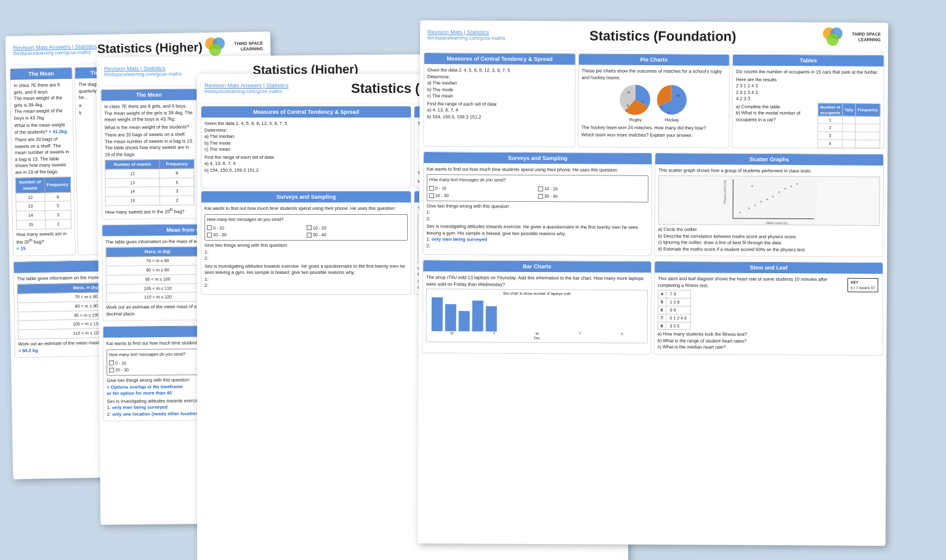 The image size is (946, 560). I want to click on card4-tables-header: Tables, so click(808, 60).